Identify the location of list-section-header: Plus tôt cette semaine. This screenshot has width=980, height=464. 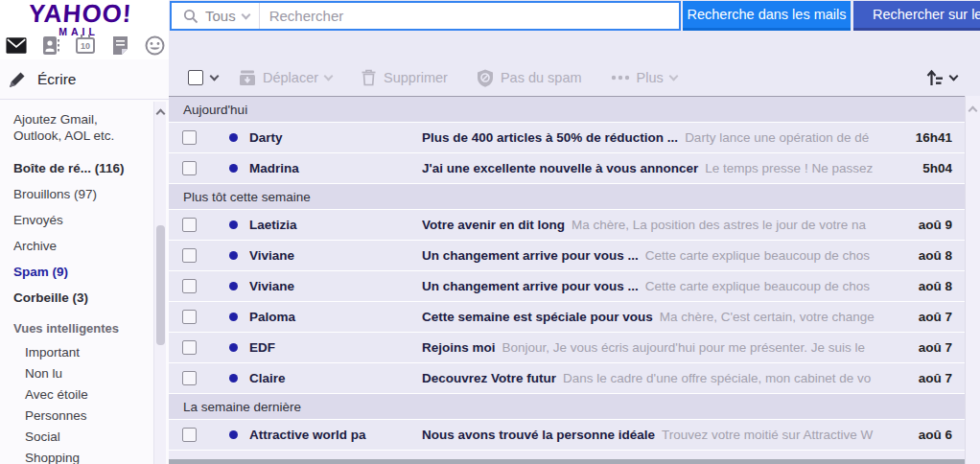
(567, 197).